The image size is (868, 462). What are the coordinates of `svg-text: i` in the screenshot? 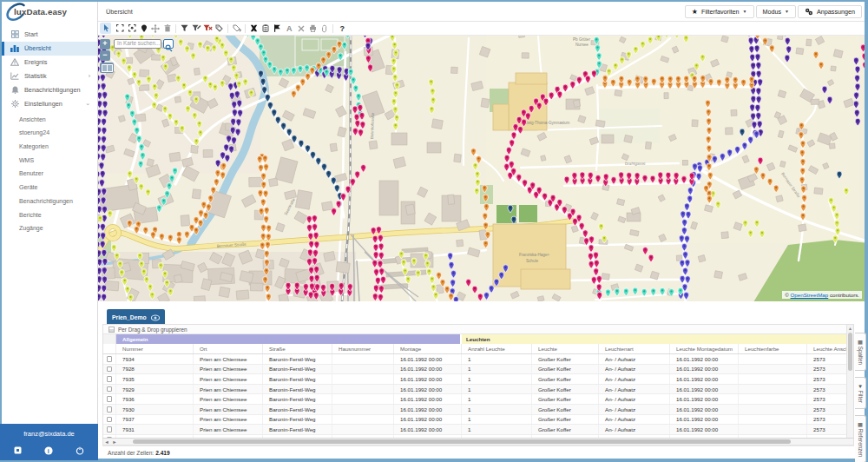 It's located at (49, 452).